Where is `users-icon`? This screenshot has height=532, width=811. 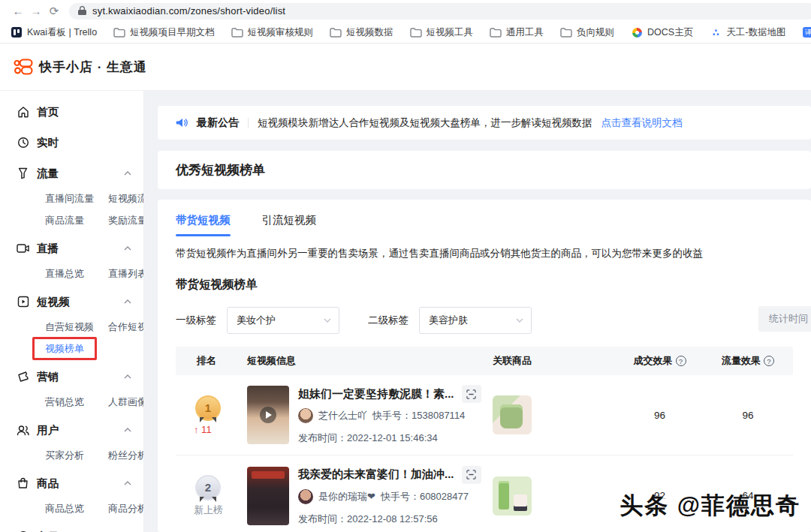
users-icon is located at coordinates (23, 431).